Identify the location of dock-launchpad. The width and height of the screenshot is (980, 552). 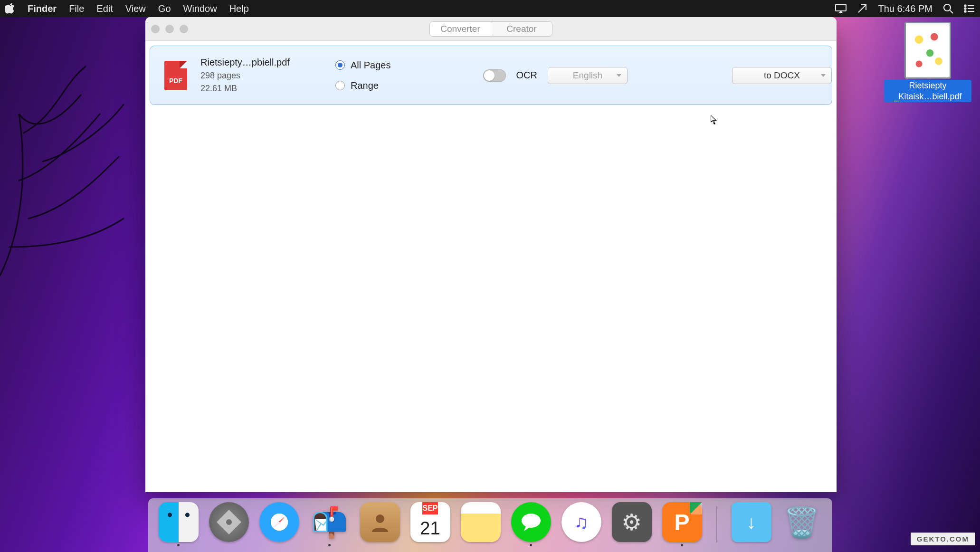
(229, 524).